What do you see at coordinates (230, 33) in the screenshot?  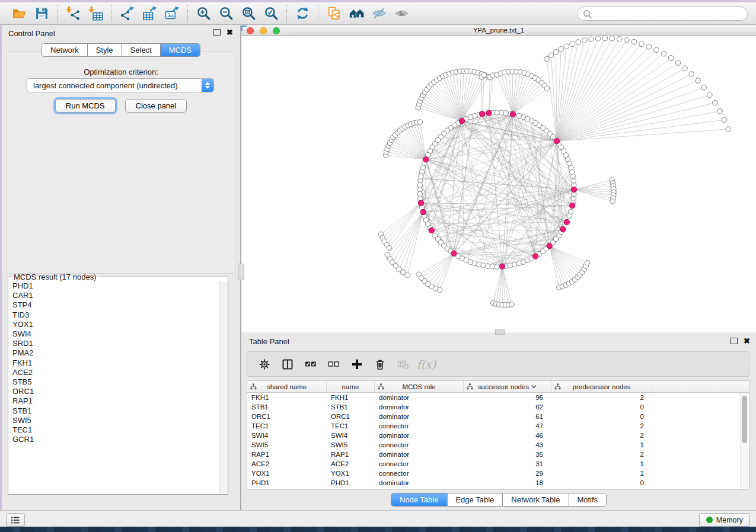 I see `close-panel-icon: ✖` at bounding box center [230, 33].